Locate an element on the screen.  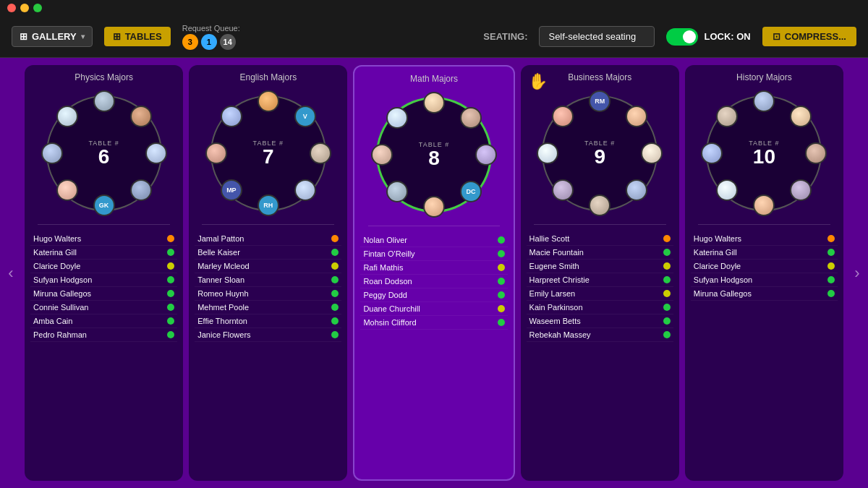
gallery-icon: ⊞ is located at coordinates (23, 36).